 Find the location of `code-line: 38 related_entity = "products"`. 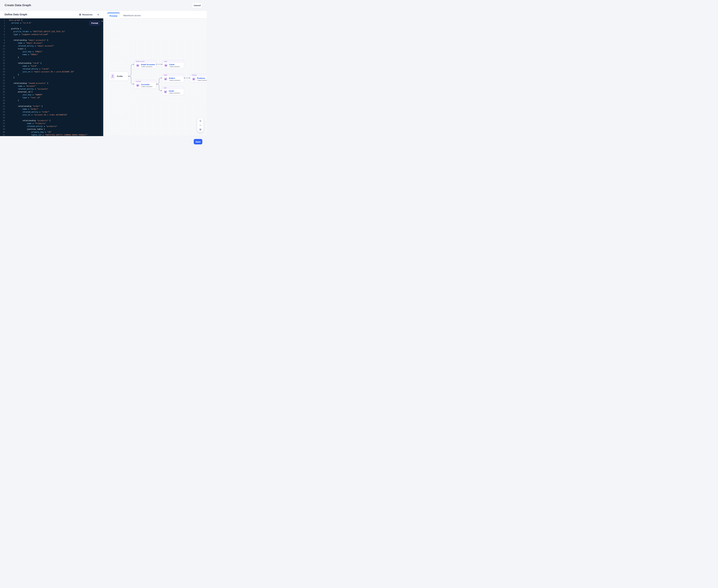

code-line: 38 related_entity = "products" is located at coordinates (51, 126).